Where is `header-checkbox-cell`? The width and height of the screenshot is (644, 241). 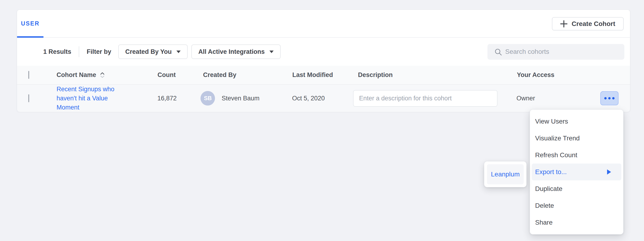 header-checkbox-cell is located at coordinates (37, 75).